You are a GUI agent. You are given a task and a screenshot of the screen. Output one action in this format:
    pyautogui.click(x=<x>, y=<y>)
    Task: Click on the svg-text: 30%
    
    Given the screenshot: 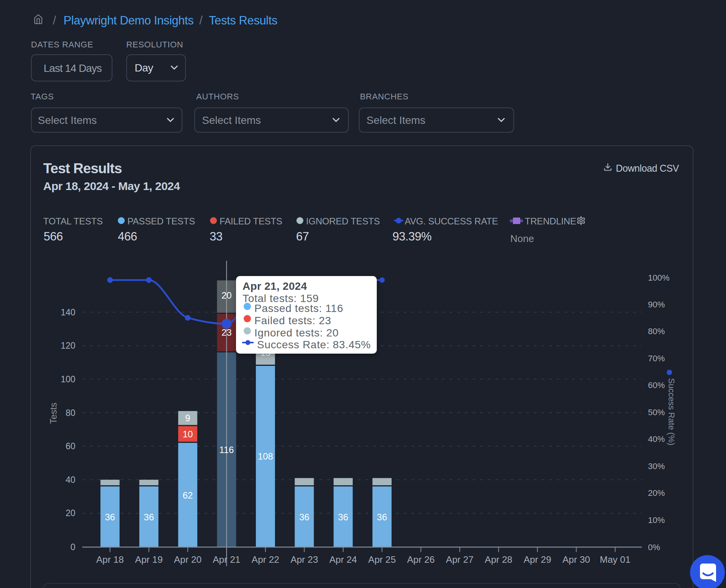 What is the action you would take?
    pyautogui.click(x=656, y=466)
    